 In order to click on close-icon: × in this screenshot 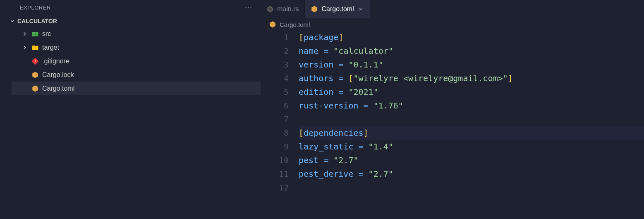, I will do `click(361, 9)`.